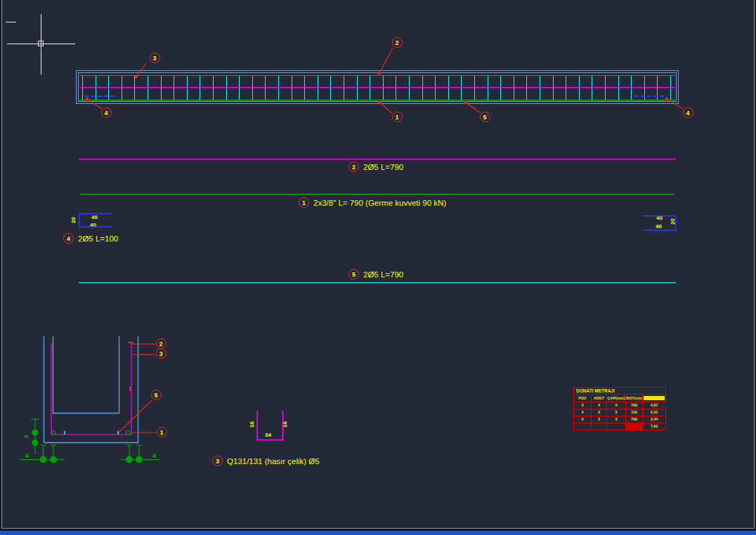 The height and width of the screenshot is (535, 756). I want to click on mesh-dim-left: 16, so click(252, 424).